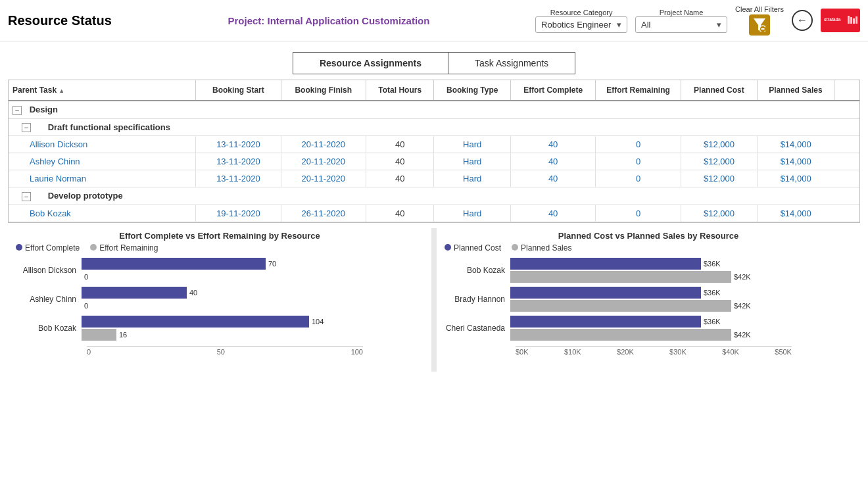  Describe the element at coordinates (197, 293) in the screenshot. I see `bar-value-blue: 40` at that location.